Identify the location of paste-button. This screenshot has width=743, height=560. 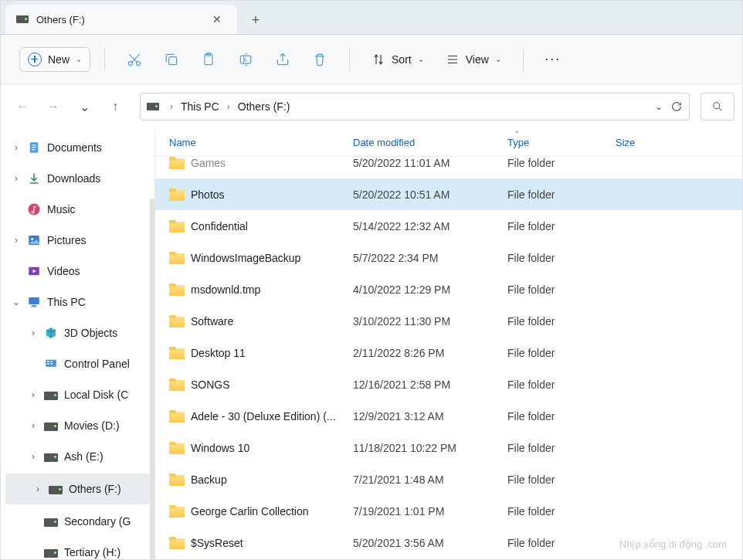
(209, 59).